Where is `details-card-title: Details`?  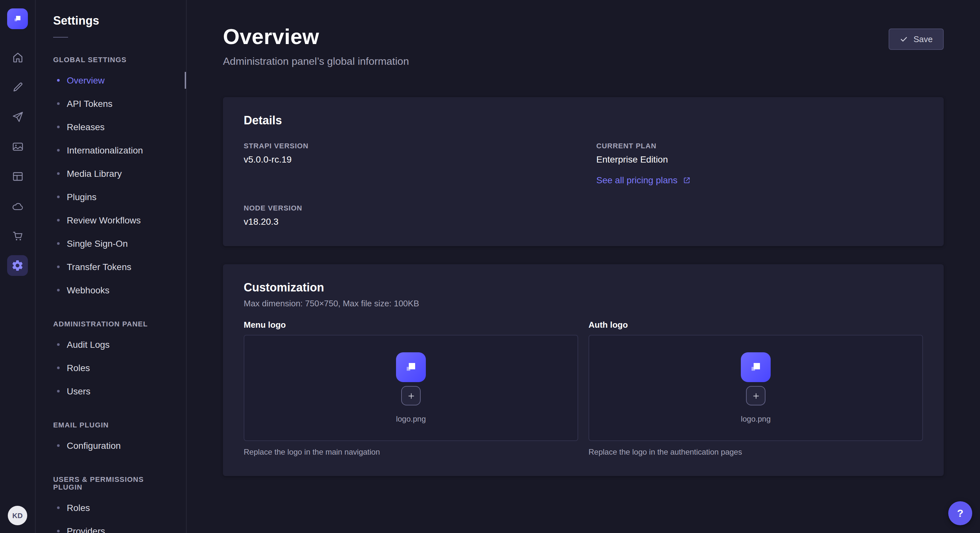
details-card-title: Details is located at coordinates (584, 121).